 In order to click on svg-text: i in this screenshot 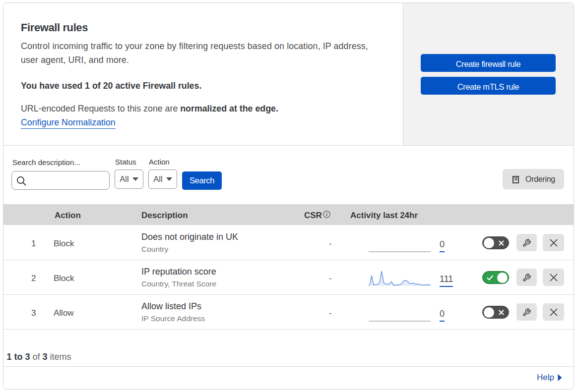, I will do `click(326, 214)`.